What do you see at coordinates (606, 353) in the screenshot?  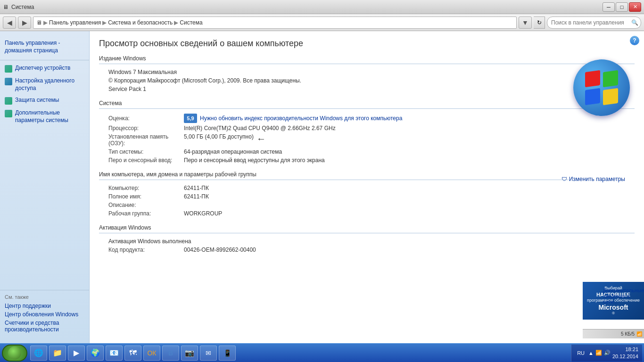 I see `taskbar-tray: RU ▲ 📶 🔊 18:21 20.12.2014` at bounding box center [606, 353].